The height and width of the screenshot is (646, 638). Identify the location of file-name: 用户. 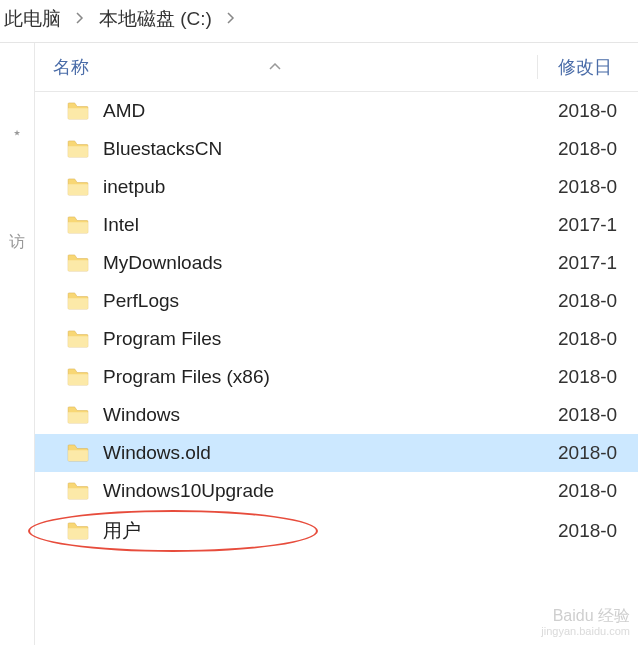
(320, 531).